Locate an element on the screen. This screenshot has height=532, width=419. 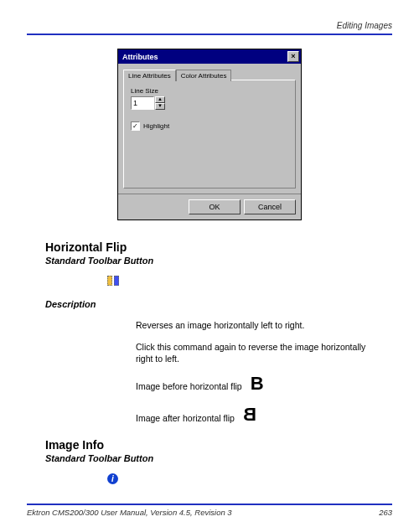
after-flip-label: Image after horizontal flip is located at coordinates (185, 418).